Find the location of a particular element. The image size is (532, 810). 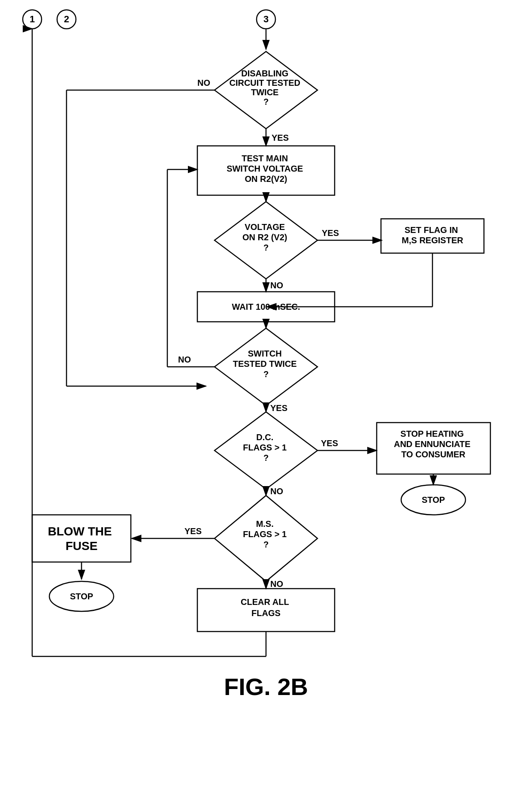

label-yes-4: YES is located at coordinates (329, 443).